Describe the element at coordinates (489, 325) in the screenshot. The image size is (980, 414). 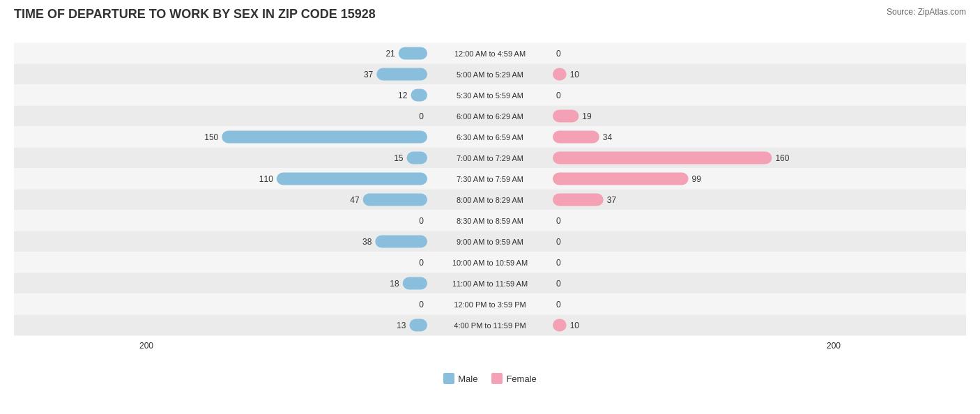
I see `svg-text: 4:00 PM to 11:59 PM` at that location.